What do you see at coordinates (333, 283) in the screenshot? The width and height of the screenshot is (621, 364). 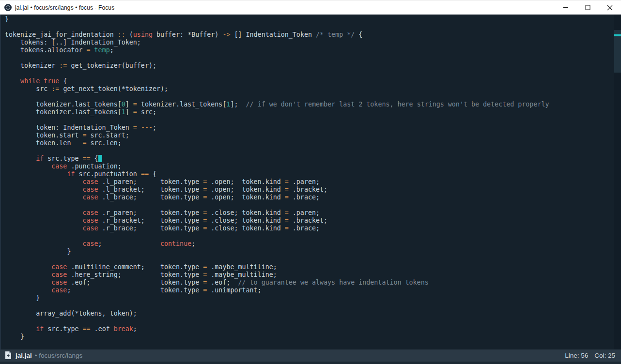 I see `code-token: // to guarantee we always have indentati…` at bounding box center [333, 283].